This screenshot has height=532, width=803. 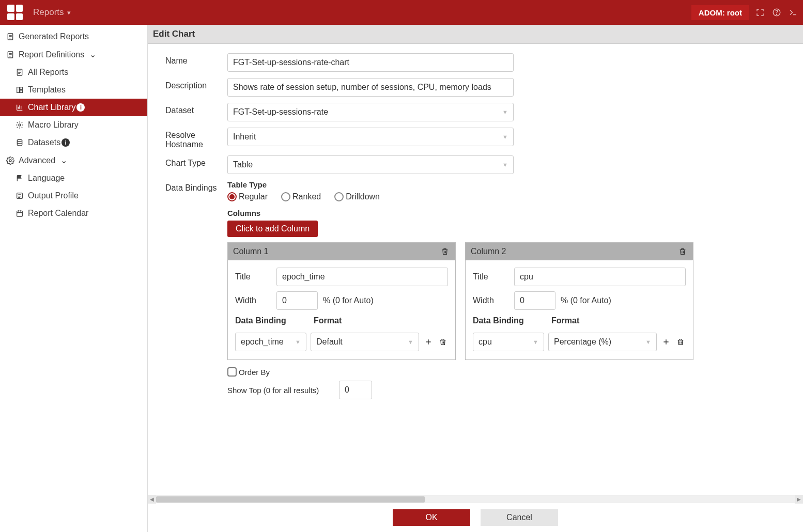 What do you see at coordinates (513, 185) in the screenshot?
I see `table-type-label: Table Type` at bounding box center [513, 185].